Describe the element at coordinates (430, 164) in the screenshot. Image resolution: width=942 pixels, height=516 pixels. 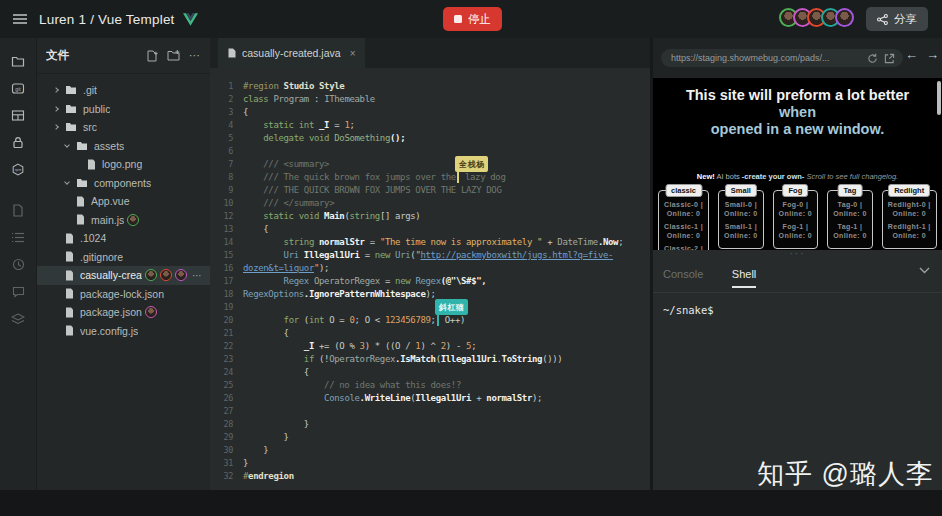
I see `code-line: 7 /// <summary>` at that location.